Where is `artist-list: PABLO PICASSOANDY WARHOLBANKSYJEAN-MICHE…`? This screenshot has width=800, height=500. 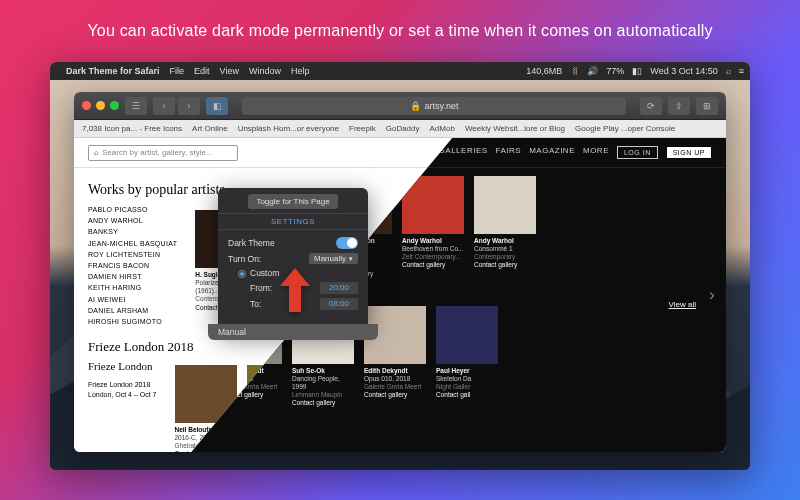
artist-list: PABLO PICASSOANDY WARHOLBANKSYJEAN-MICHE… is located at coordinates (132, 266).